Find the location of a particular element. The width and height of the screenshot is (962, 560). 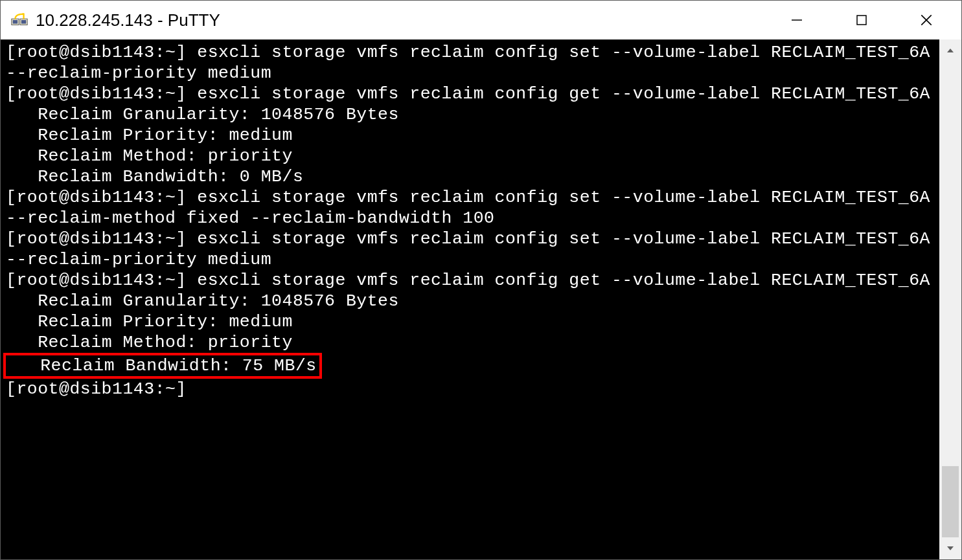

window-title: 10.228.245.143 - PuTTY is located at coordinates (400, 21).